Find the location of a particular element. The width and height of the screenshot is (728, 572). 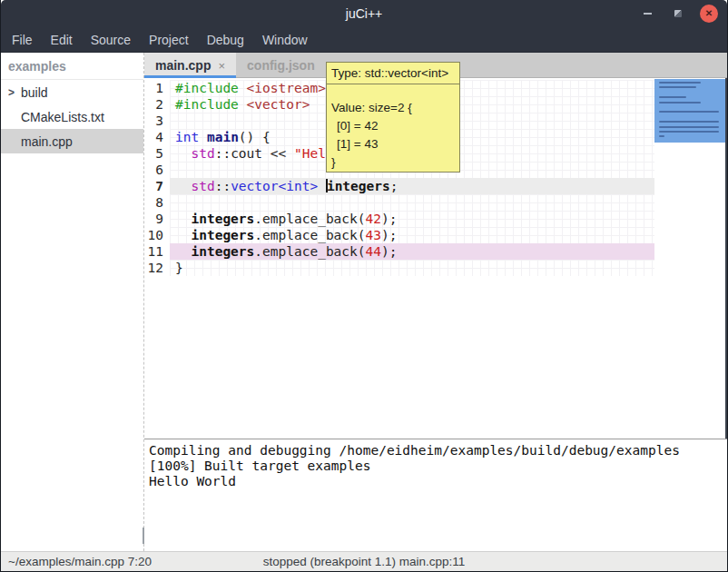

line-number: 3 is located at coordinates (157, 121).